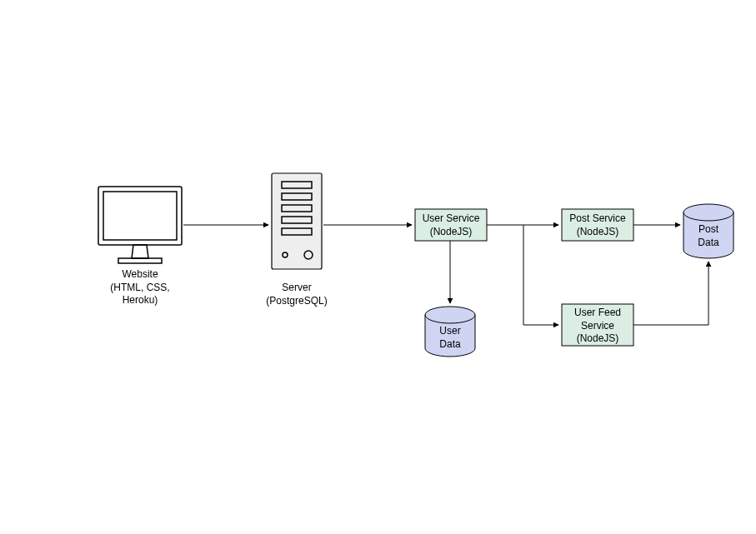 The width and height of the screenshot is (756, 534). I want to click on user-feed-service-label: User Feed Service (NodeJS), so click(598, 327).